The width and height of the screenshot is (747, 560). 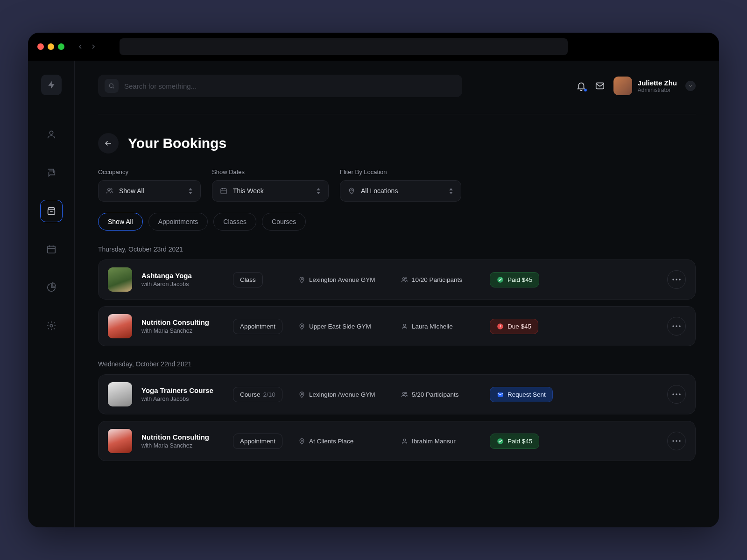 I want to click on filter-dates-value: This Week, so click(x=248, y=191).